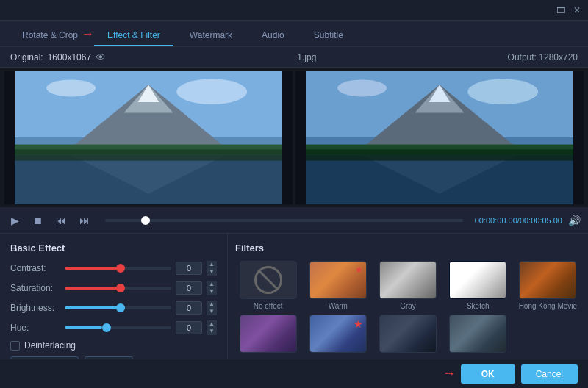 This screenshot has width=588, height=388. I want to click on brightness-input, so click(189, 308).